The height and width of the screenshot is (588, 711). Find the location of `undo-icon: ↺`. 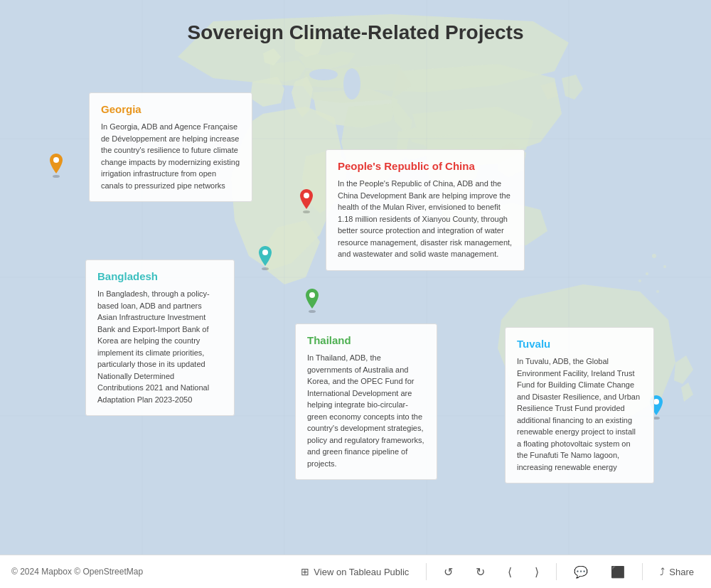

undo-icon: ↺ is located at coordinates (448, 572).